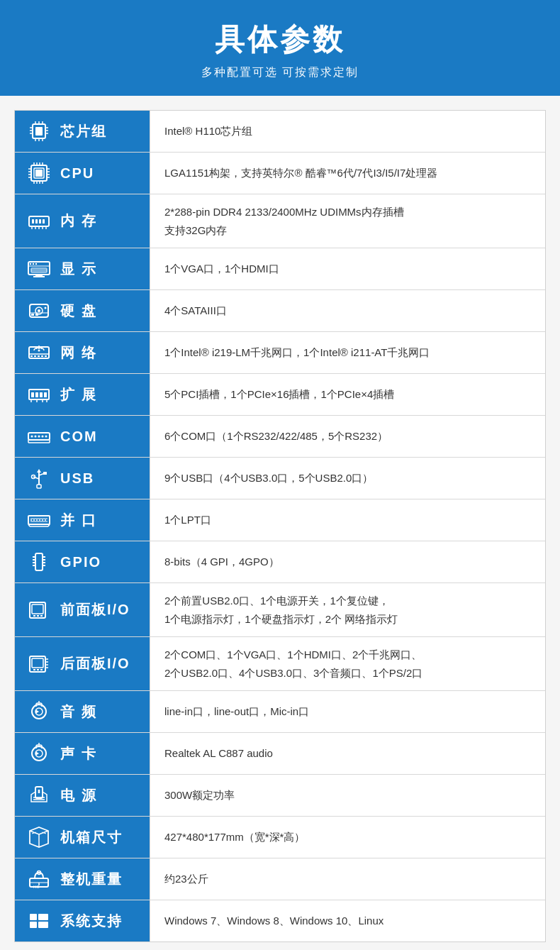 The image size is (560, 950). Describe the element at coordinates (347, 562) in the screenshot. I see `value-gpio: 8-bits（4 GPI，4GPO）` at that location.